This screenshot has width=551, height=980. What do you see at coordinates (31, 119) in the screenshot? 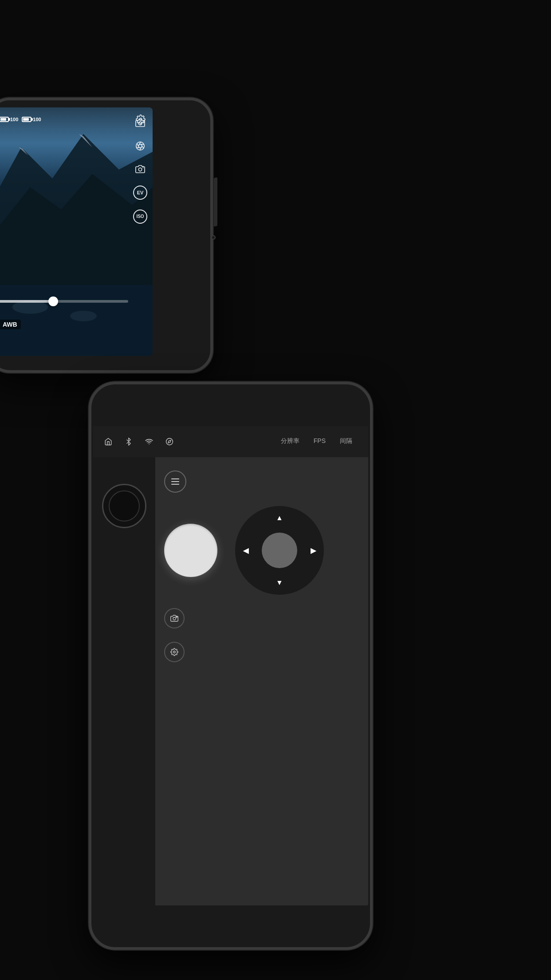
I see `battery-2: 100` at bounding box center [31, 119].